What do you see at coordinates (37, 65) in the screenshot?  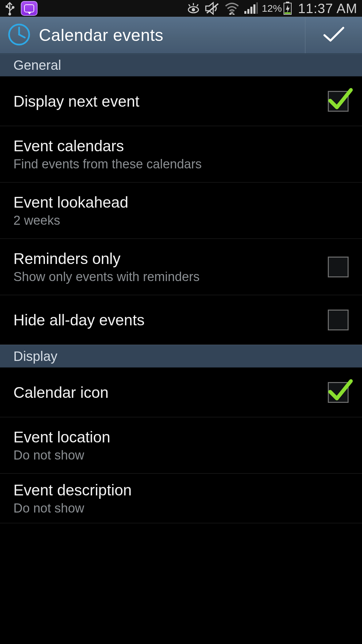 I see `section-label: General` at bounding box center [37, 65].